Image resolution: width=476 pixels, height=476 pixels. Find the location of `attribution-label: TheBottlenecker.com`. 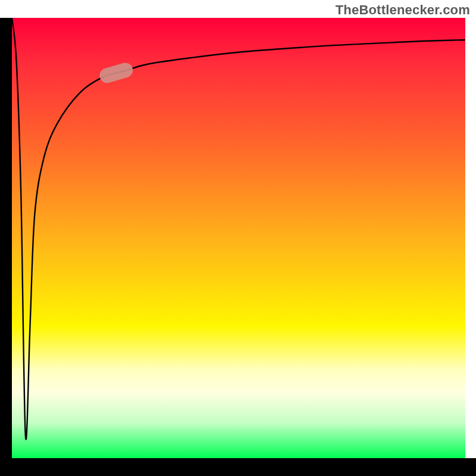

attribution-label: TheBottlenecker.com is located at coordinates (403, 10).